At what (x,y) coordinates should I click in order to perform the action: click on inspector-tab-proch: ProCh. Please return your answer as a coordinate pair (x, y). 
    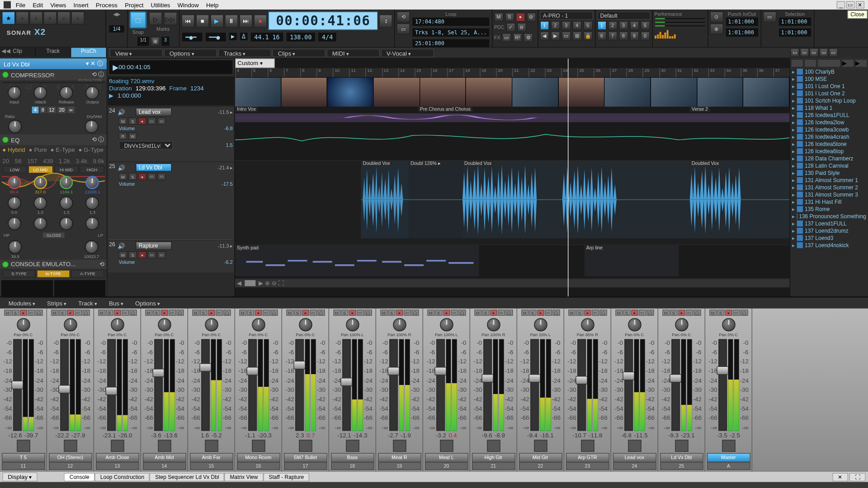
    Looking at the image, I should click on (89, 52).